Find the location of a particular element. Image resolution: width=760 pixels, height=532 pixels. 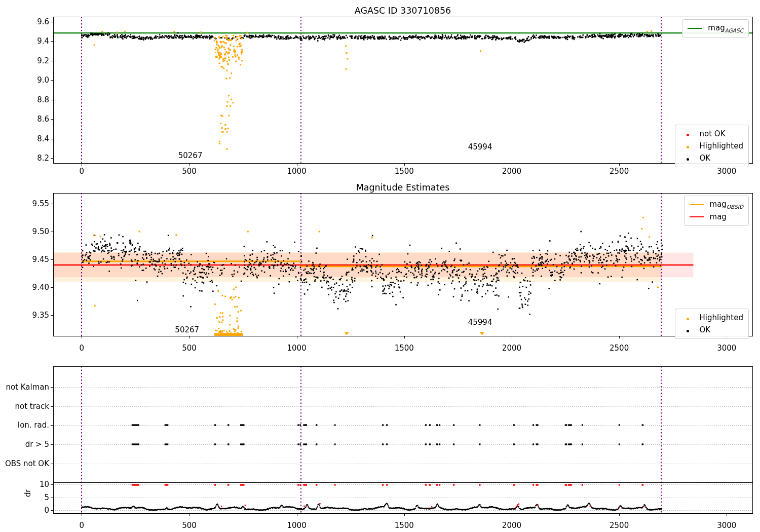

plot1-title: AGASC ID 330710856 is located at coordinates (403, 11).